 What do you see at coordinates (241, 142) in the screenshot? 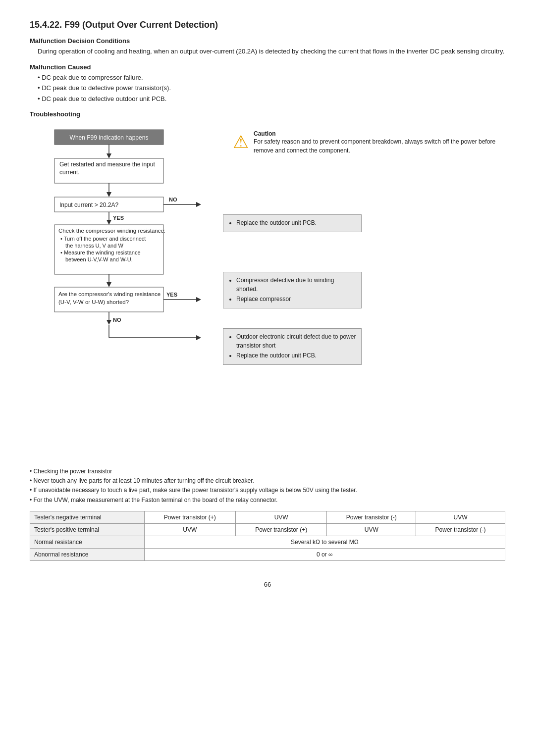
I see `caution-icon: ⚠` at bounding box center [241, 142].